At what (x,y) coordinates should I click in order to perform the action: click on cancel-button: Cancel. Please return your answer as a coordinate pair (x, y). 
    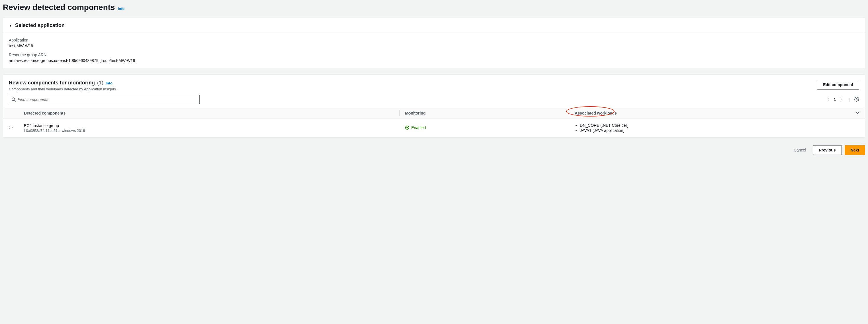
    Looking at the image, I should click on (800, 150).